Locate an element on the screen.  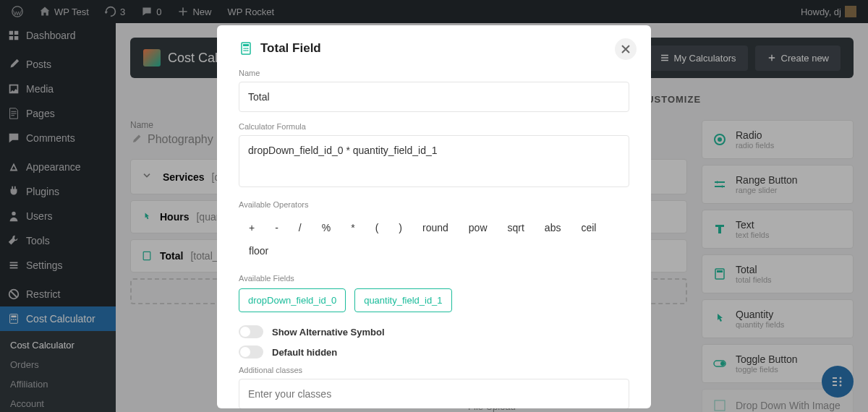
operator-sqrt: sqrt is located at coordinates (516, 228).